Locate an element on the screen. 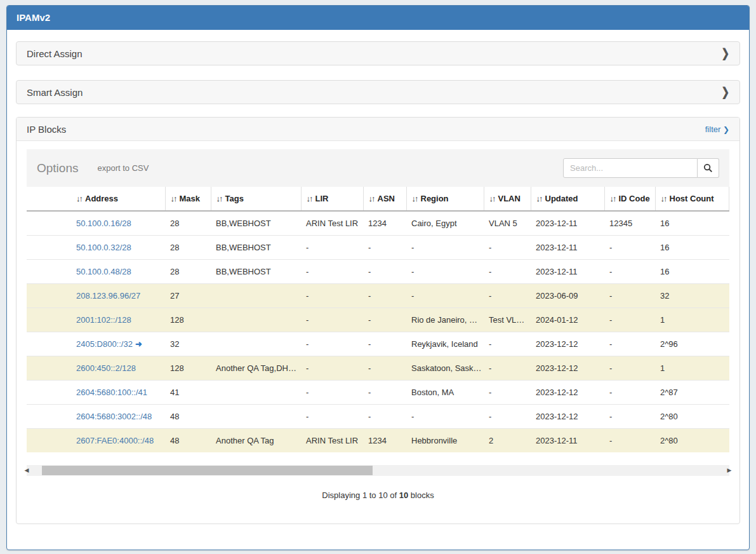 The image size is (756, 554). cell-mask: 32 is located at coordinates (188, 344).